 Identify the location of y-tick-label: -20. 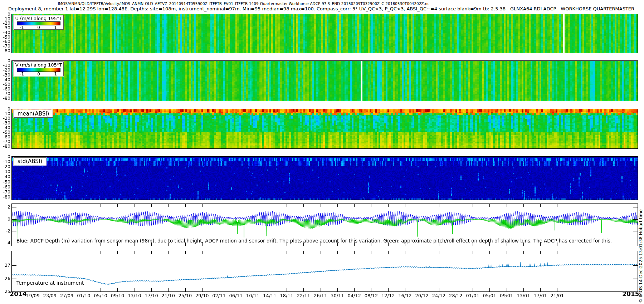
(5, 167).